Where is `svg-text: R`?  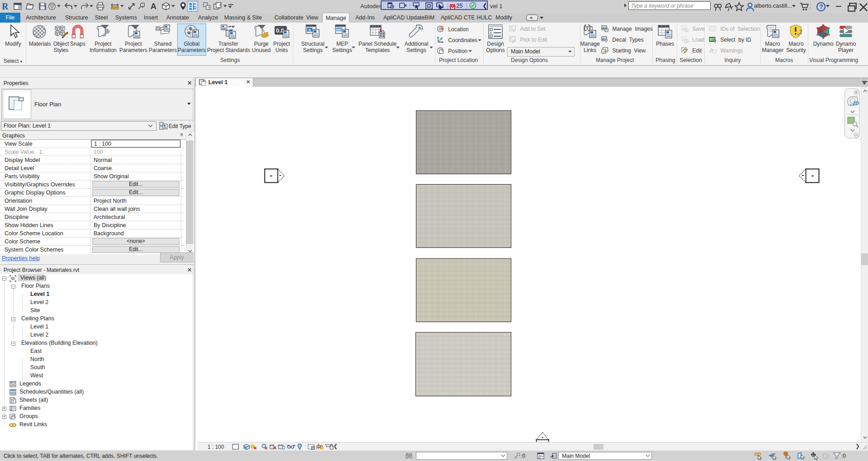 svg-text: R is located at coordinates (5, 6).